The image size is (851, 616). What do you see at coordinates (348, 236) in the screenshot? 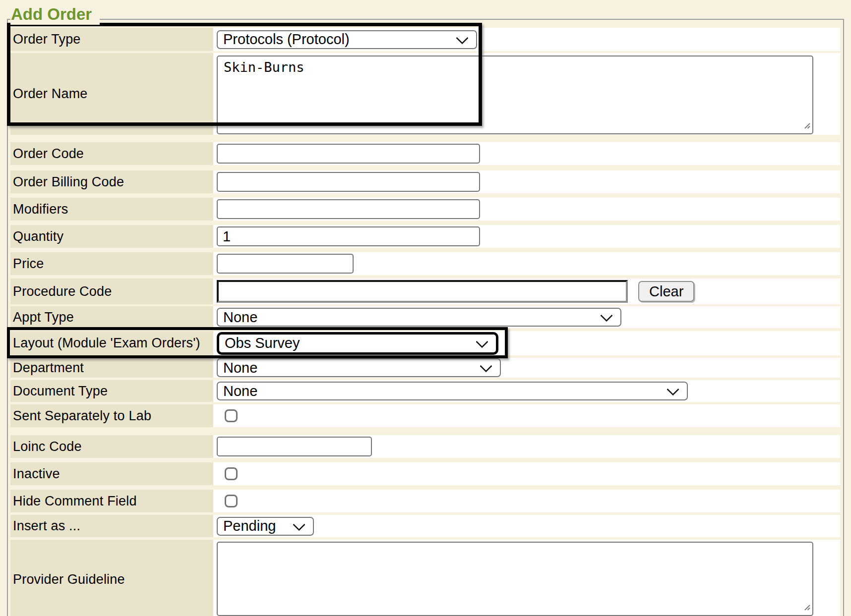
I see `quantity-input` at bounding box center [348, 236].